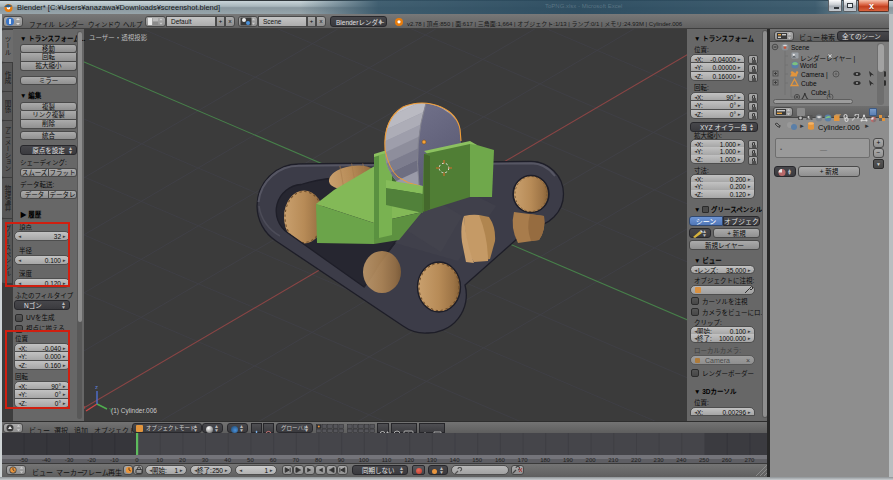  What do you see at coordinates (728, 460) in the screenshot?
I see `svg-text: 260` at bounding box center [728, 460].